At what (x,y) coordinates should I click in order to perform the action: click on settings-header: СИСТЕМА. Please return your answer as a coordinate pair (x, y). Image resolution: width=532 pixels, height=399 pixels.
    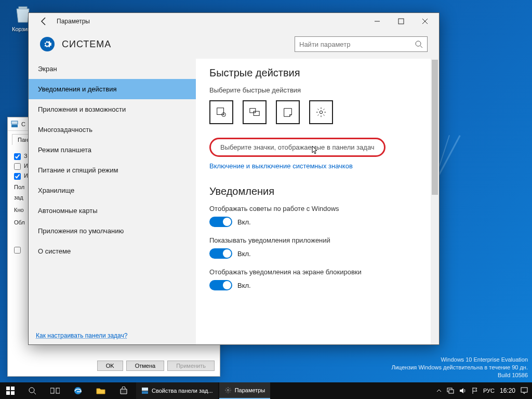
    Looking at the image, I should click on (234, 44).